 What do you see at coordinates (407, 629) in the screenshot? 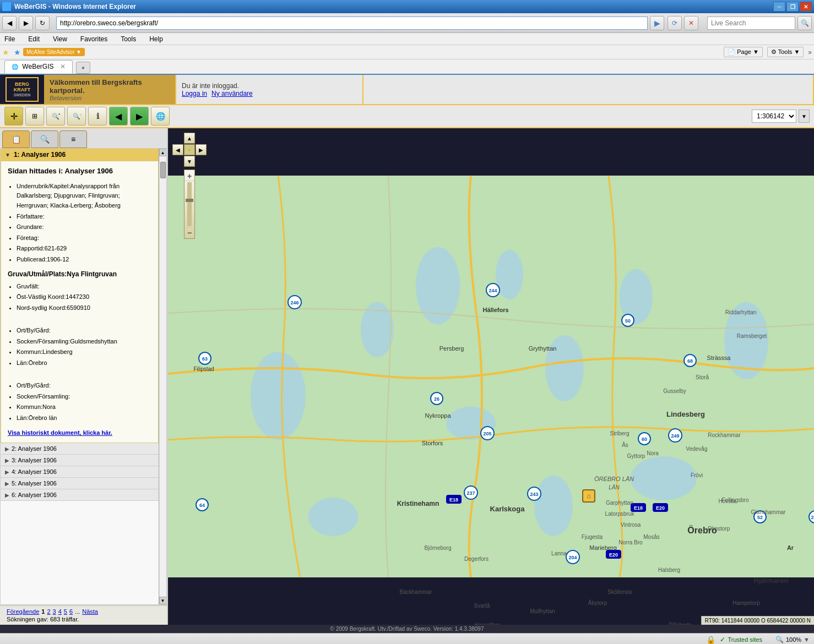
I see `copyright-bar: © 2009 Bergskraft. Utv./Driftad av Sweco…` at bounding box center [407, 629].